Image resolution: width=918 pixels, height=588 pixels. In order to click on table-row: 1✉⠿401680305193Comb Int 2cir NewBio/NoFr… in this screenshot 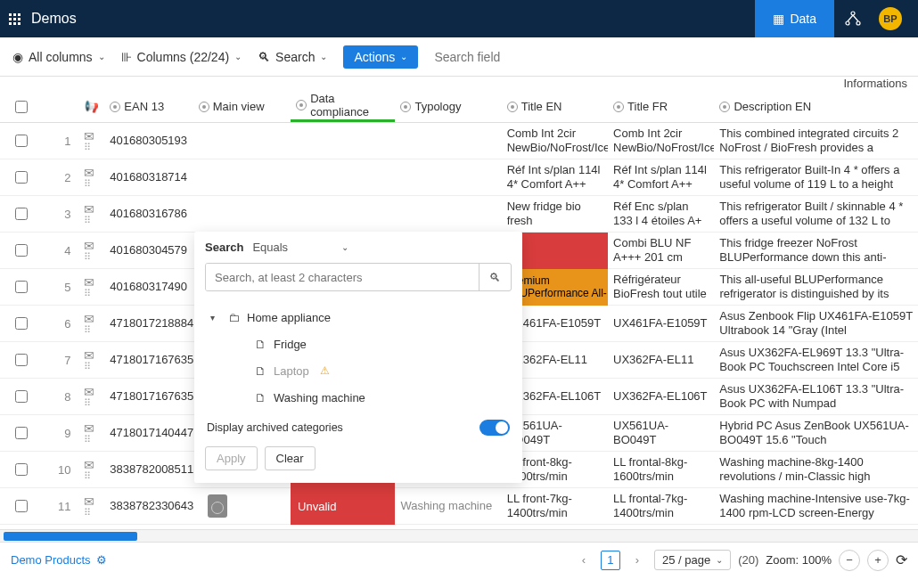, I will do `click(459, 141)`.